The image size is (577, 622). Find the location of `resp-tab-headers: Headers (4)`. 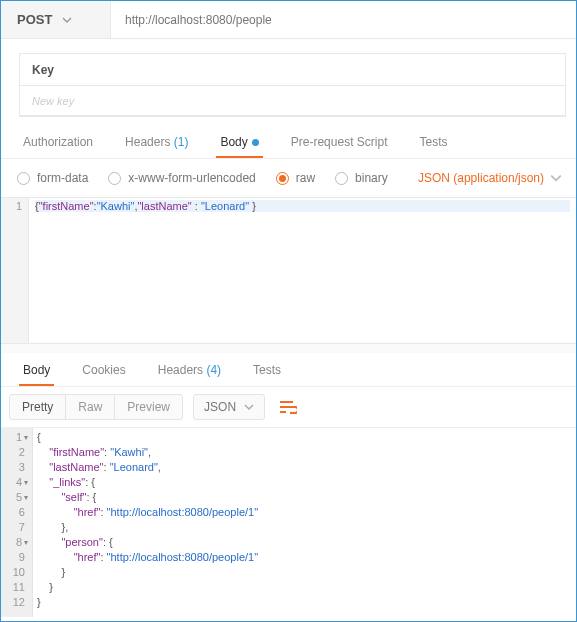

resp-tab-headers: Headers (4) is located at coordinates (190, 370).